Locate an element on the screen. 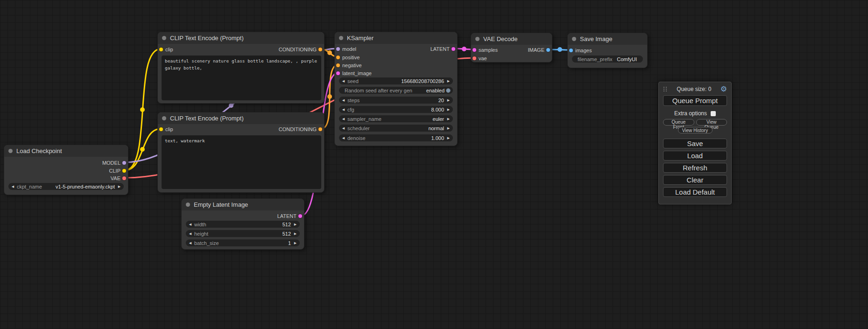 This screenshot has width=868, height=329. toggle-dot-icon is located at coordinates (448, 91).